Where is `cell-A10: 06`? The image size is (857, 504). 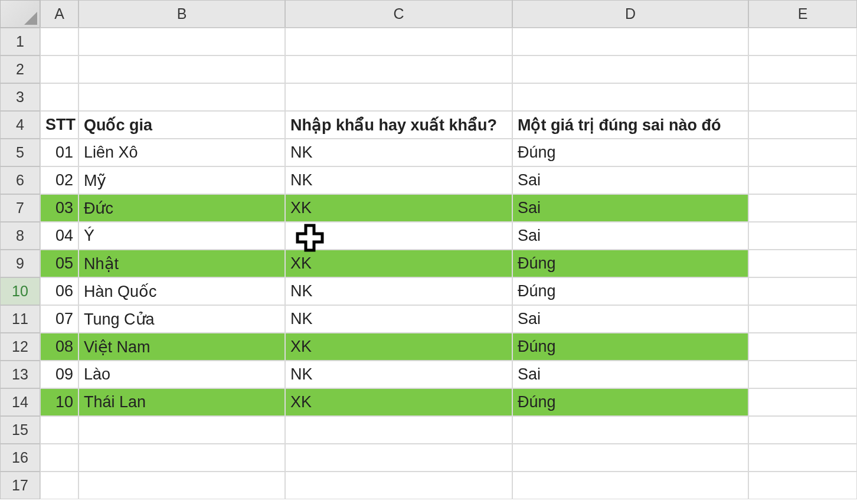
cell-A10: 06 is located at coordinates (59, 292).